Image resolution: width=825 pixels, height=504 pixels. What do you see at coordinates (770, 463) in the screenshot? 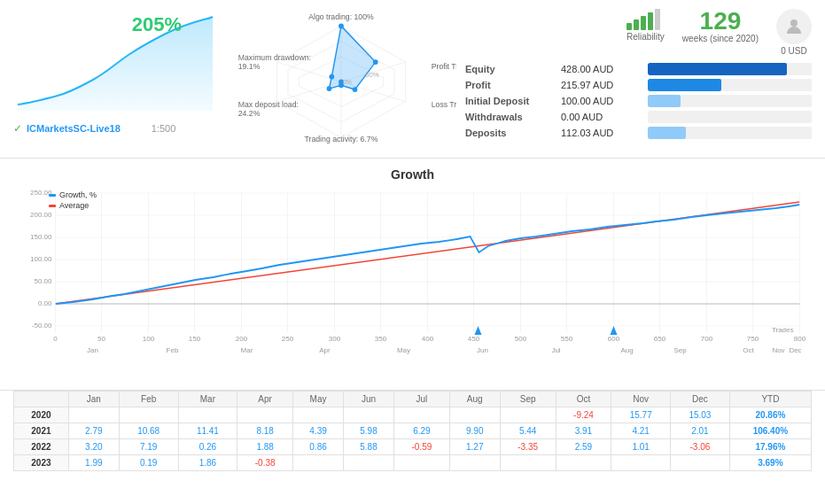
I see `2023-ytd: 3.69%` at bounding box center [770, 463].